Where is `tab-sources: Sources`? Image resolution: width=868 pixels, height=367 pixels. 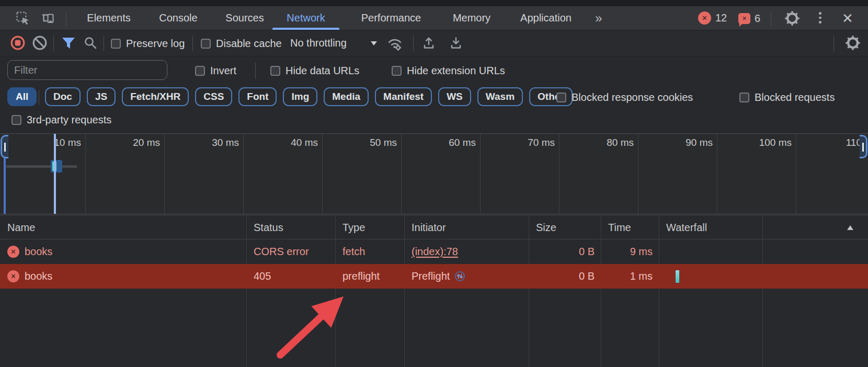 tab-sources: Sources is located at coordinates (245, 18).